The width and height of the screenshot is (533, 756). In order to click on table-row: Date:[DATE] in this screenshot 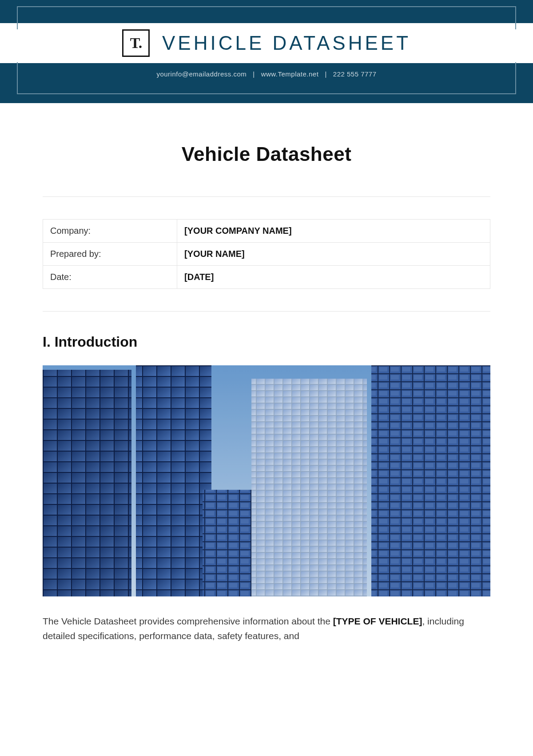, I will do `click(266, 277)`.